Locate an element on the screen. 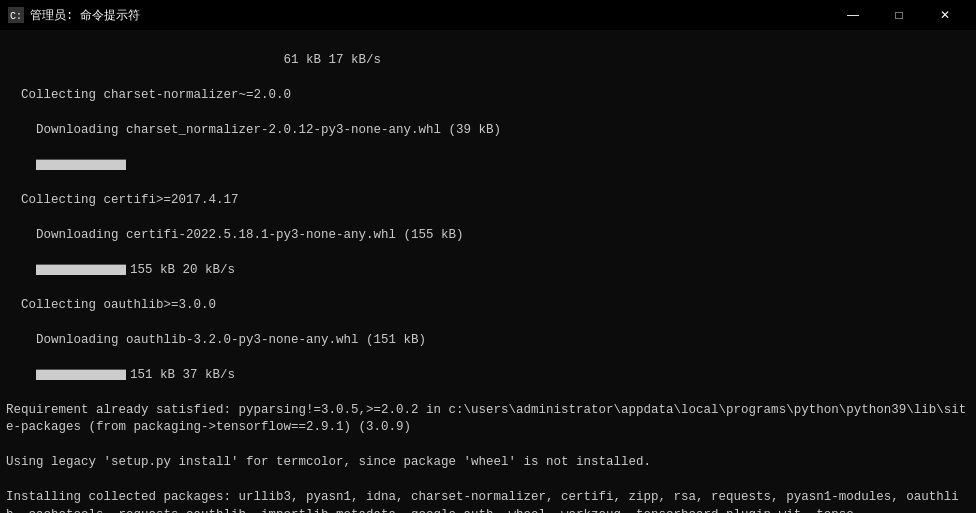  terminal-line: Downloading charset_normalizer-2.0.12-py… is located at coordinates (488, 131).